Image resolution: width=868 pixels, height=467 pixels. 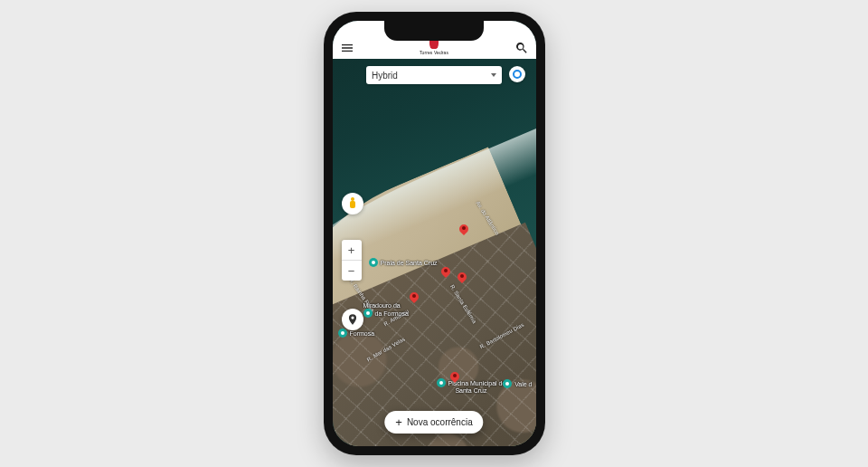 What do you see at coordinates (356, 333) in the screenshot?
I see `poi-formosa: Formosa` at bounding box center [356, 333].